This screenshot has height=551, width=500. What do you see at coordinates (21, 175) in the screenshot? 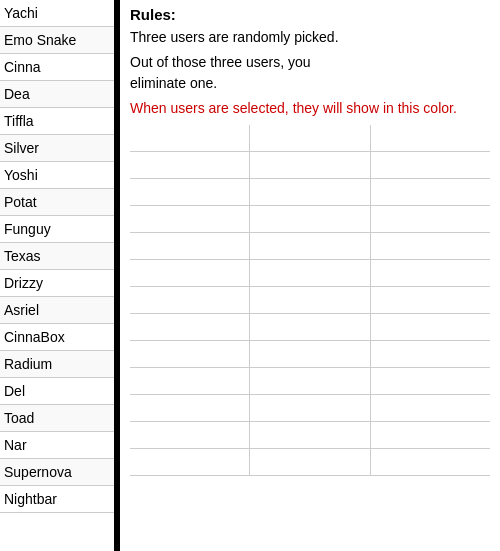
I see `user-name: Yoshi` at bounding box center [21, 175].